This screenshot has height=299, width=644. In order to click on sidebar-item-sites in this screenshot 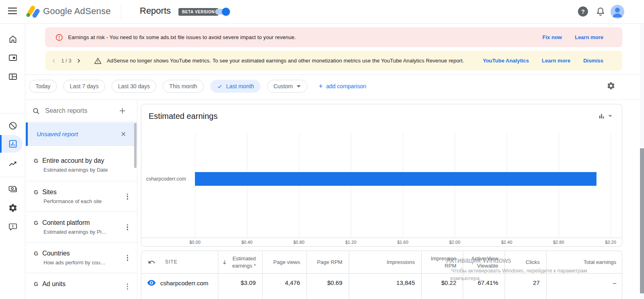, I will do `click(13, 77)`.